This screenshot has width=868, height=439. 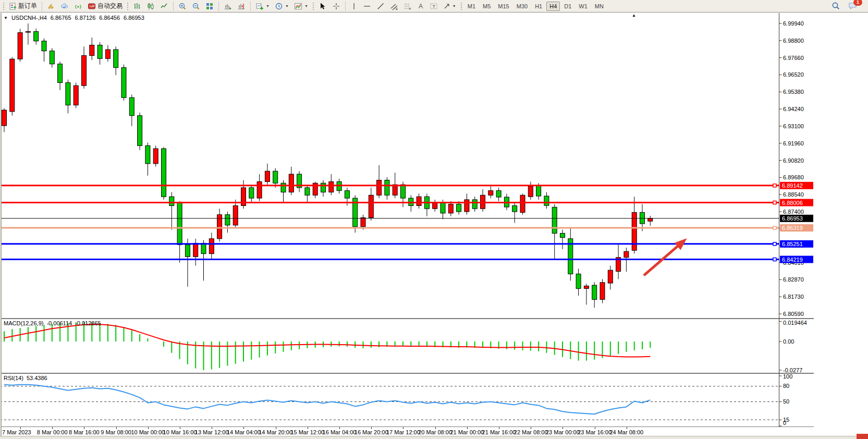 What do you see at coordinates (28, 6) in the screenshot?
I see `new-order-label: 新订单` at bounding box center [28, 6].